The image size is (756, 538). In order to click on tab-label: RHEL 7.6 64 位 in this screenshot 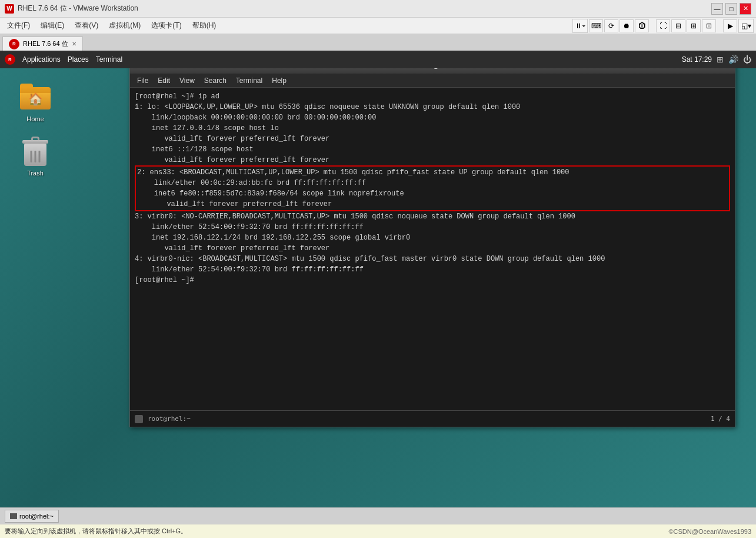, I will do `click(46, 44)`.